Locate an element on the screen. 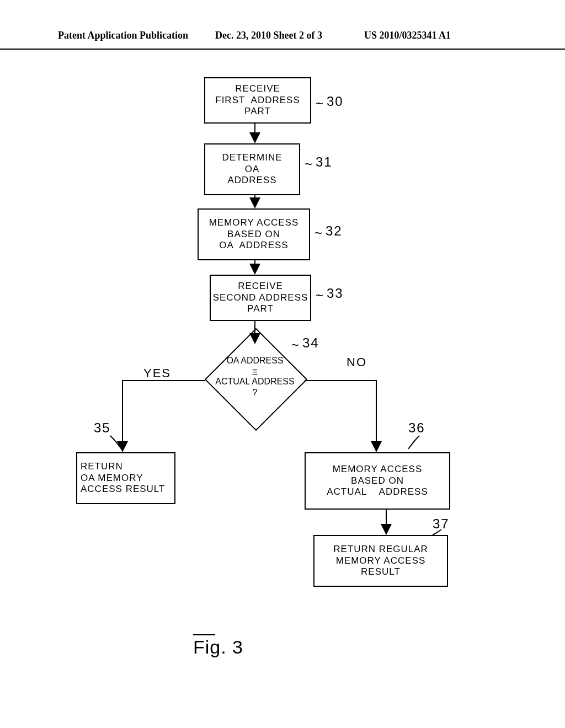 This screenshot has width=565, height=728. ref-33: ~33 is located at coordinates (330, 293).